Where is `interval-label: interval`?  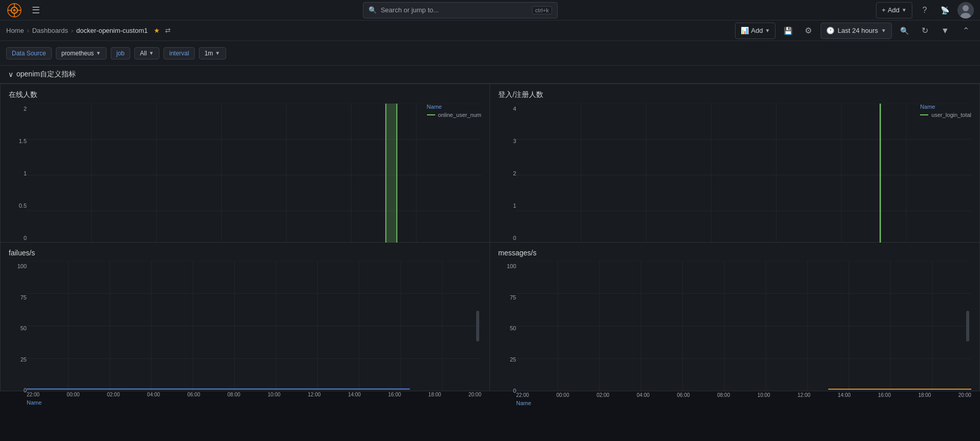
interval-label: interval is located at coordinates (179, 53).